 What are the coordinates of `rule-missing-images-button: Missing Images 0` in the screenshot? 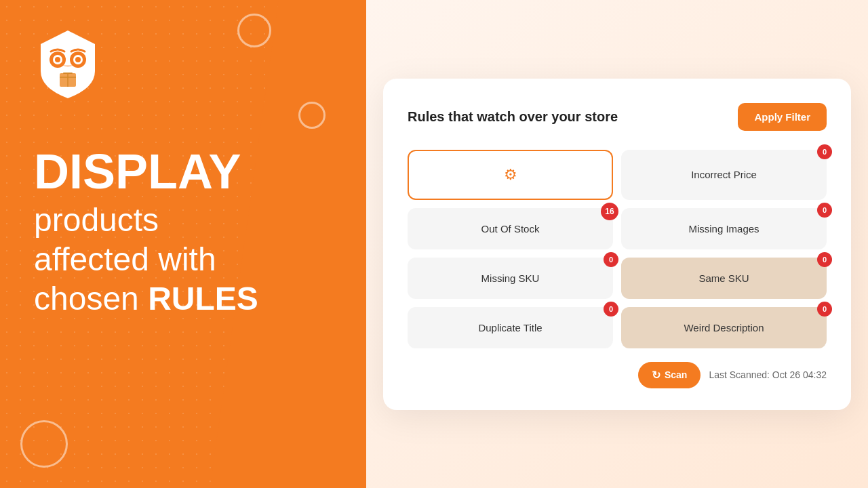 It's located at (724, 229).